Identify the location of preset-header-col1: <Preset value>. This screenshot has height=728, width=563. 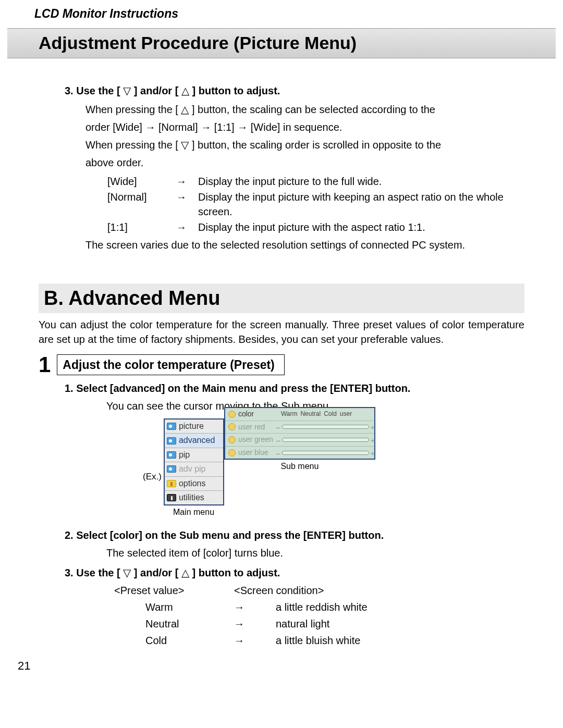
(174, 590).